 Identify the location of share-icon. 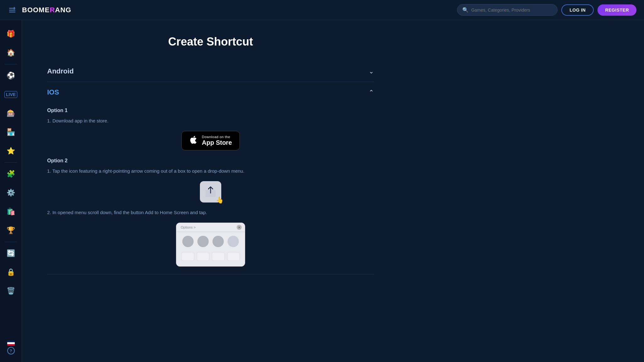
(211, 192).